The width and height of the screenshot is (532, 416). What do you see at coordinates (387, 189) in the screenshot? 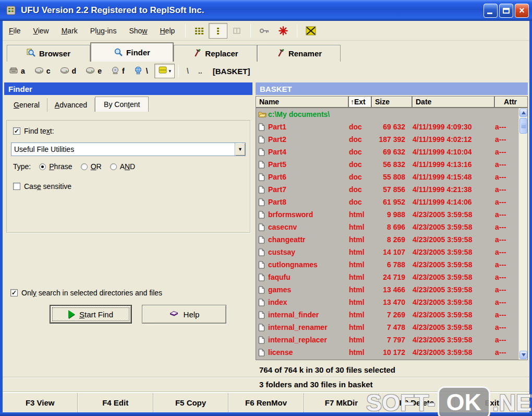
I see `table-row: Part7 doc 57 856 4/11/1999 4:21:38 a---` at bounding box center [387, 189].